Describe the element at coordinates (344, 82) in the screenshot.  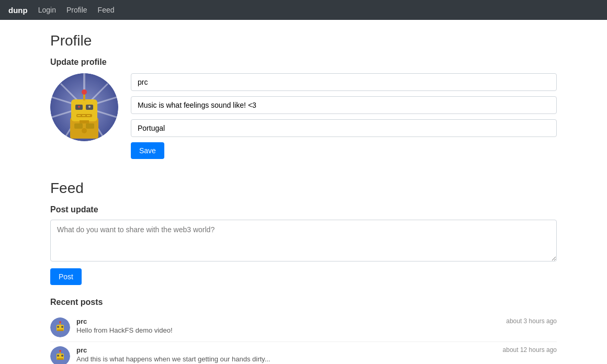
I see `username-input` at that location.